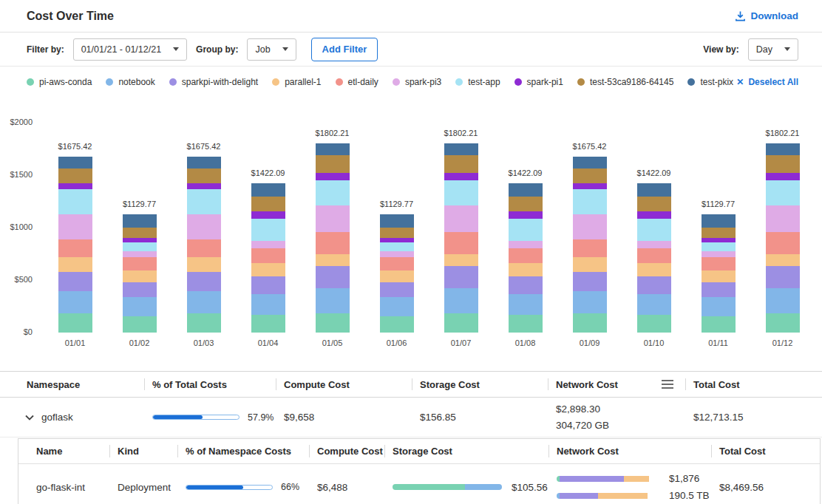 The width and height of the screenshot is (822, 504). I want to click on nested-col-header-network: Network Cost, so click(631, 451).